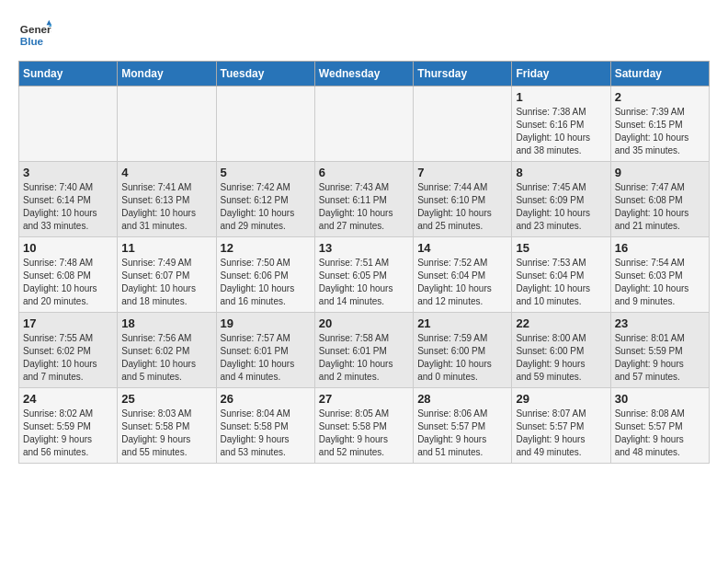  What do you see at coordinates (561, 173) in the screenshot?
I see `day-number: 8` at bounding box center [561, 173].